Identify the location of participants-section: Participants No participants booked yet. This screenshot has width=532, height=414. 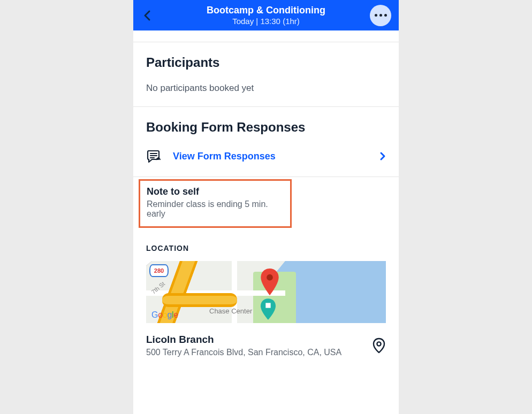
(266, 75).